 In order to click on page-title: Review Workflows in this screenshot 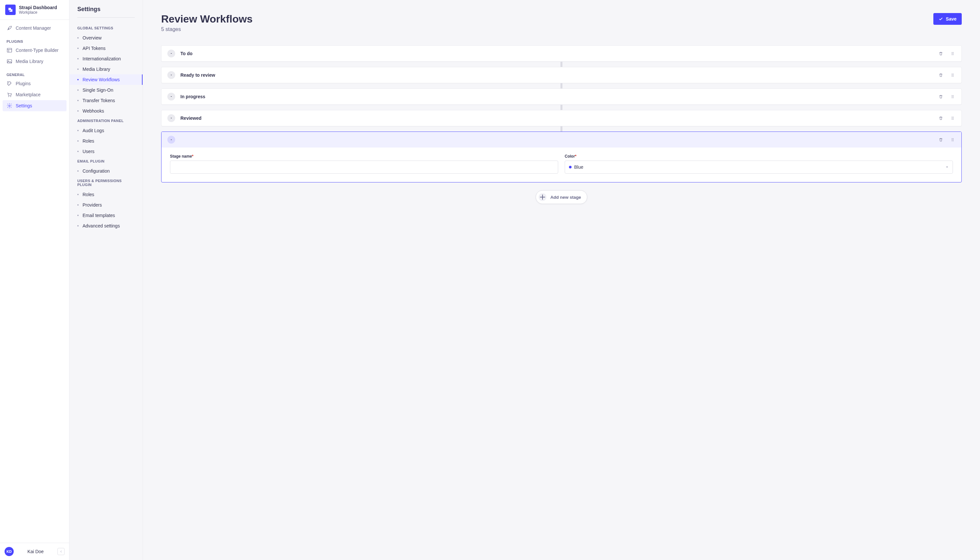, I will do `click(207, 19)`.